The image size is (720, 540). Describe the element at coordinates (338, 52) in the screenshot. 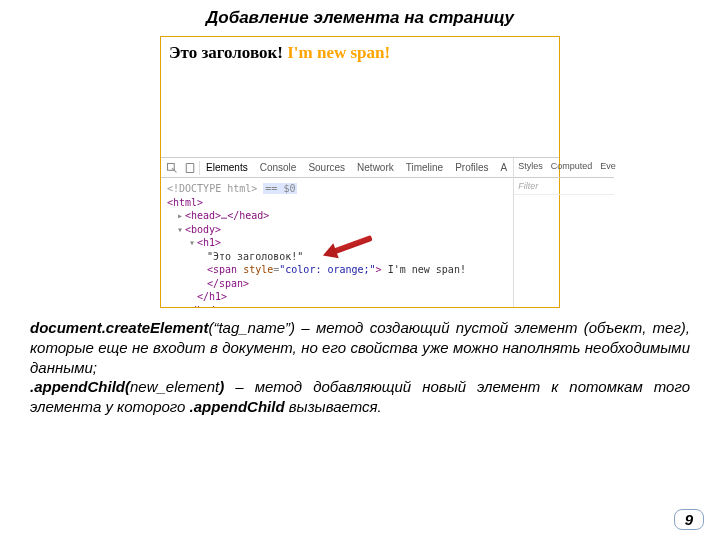

I see `preview-span-text: I'm new span!` at that location.